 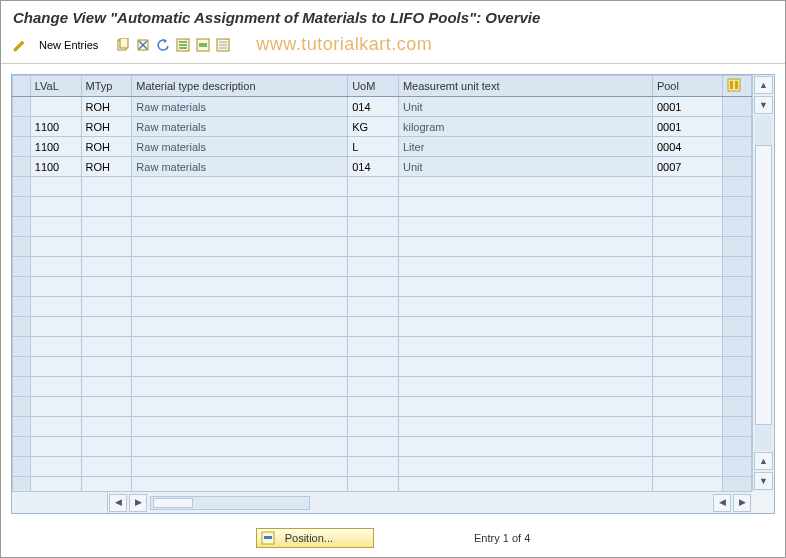 I want to click on undo-icon, so click(x=163, y=45).